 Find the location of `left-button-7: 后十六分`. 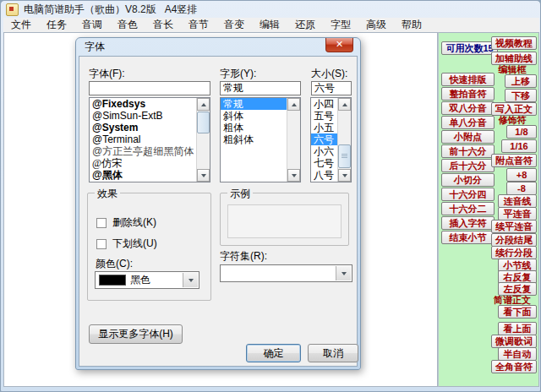

left-button-7: 后十六分 is located at coordinates (468, 166).